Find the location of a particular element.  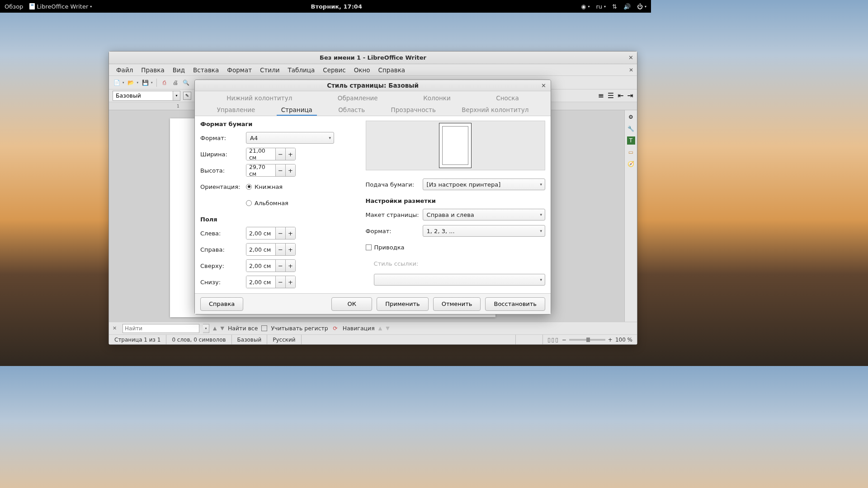

menu-format: Формат is located at coordinates (240, 70).